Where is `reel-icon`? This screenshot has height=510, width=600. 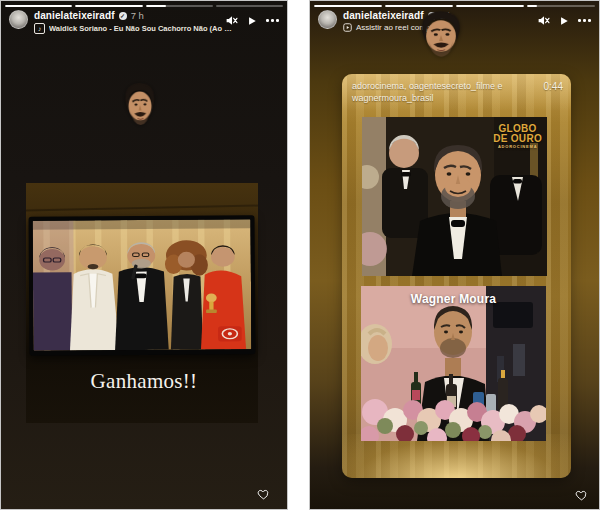
reel-icon is located at coordinates (348, 28).